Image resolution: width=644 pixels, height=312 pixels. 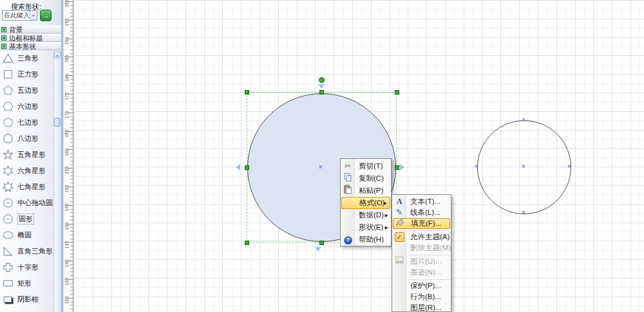 I want to click on menu-item-shape: 形状(E) ▶, so click(x=366, y=228).